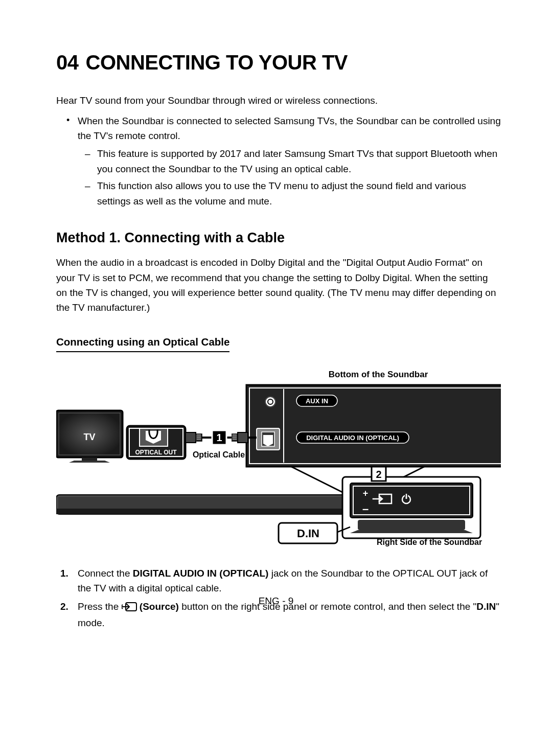 Image resolution: width=552 pixels, height=756 pixels. I want to click on dash-item: This function also allows you to use the…, so click(297, 193).